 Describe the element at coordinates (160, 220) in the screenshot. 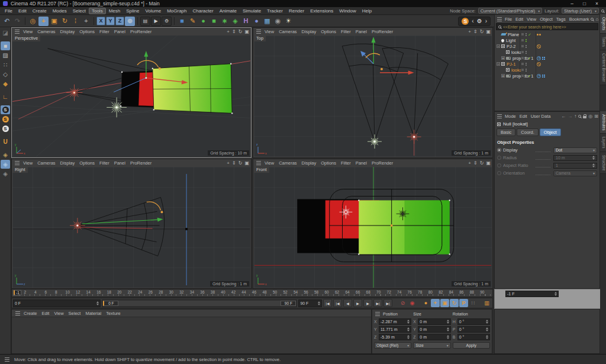

I see `z-axis-handle` at that location.